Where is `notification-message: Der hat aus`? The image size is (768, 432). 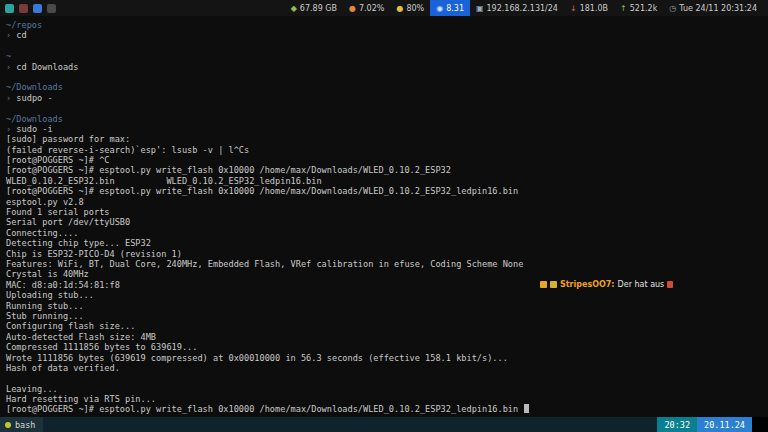
notification-message: Der hat aus is located at coordinates (642, 284).